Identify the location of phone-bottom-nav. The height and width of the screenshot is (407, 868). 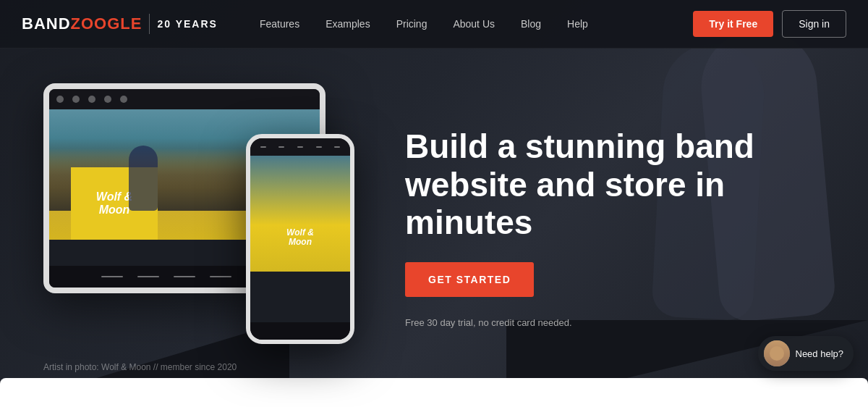
(300, 331).